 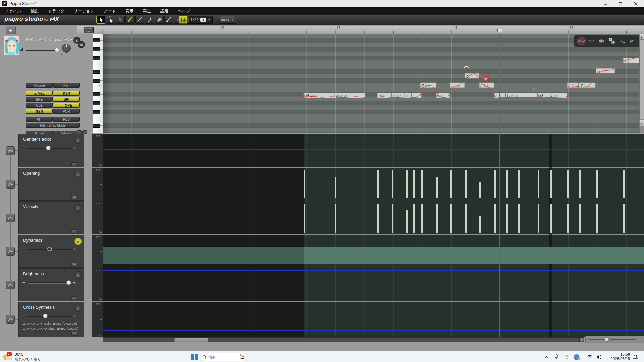 I want to click on menu-item-リージョン: リージョン, so click(x=84, y=11).